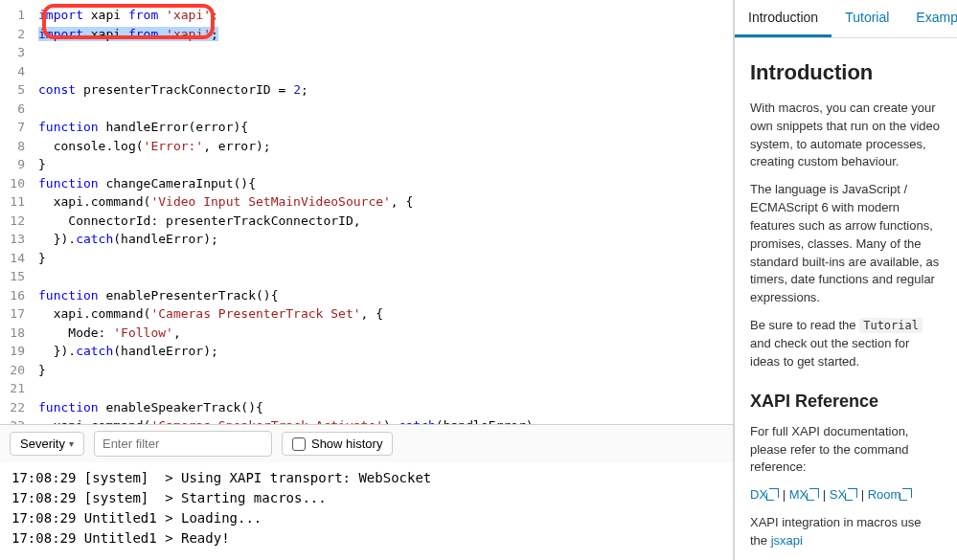  Describe the element at coordinates (784, 19) in the screenshot. I see `tab-introduction: Introduction` at that location.